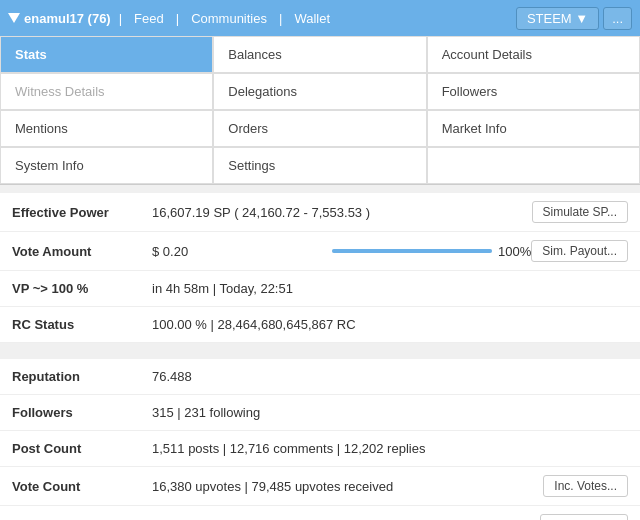  What do you see at coordinates (574, 18) in the screenshot?
I see `topbar-right: STEEM ▼ ...` at bounding box center [574, 18].